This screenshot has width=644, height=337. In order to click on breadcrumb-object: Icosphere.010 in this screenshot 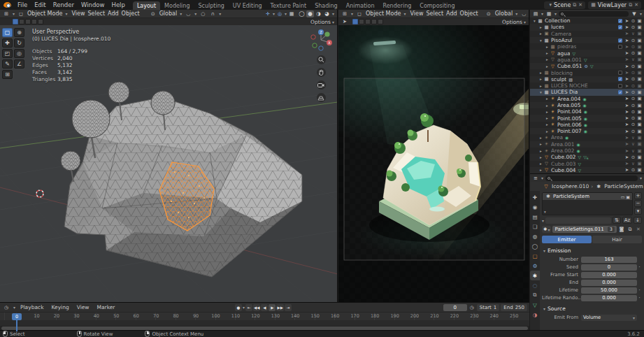, I will do `click(571, 186)`.